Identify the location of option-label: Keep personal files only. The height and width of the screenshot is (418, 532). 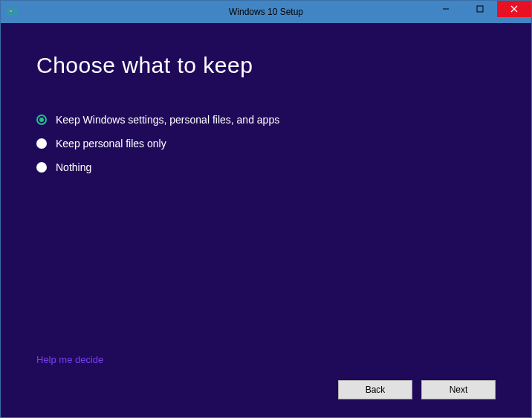
(111, 144).